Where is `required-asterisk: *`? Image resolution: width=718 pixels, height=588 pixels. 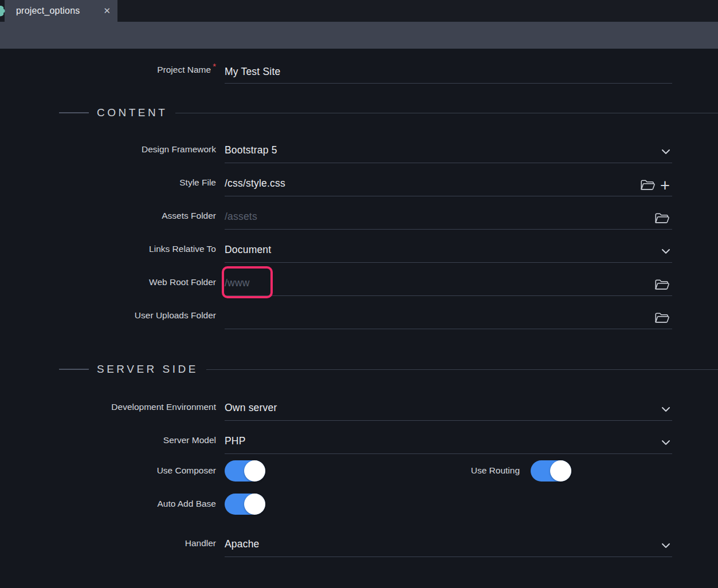 required-asterisk: * is located at coordinates (214, 66).